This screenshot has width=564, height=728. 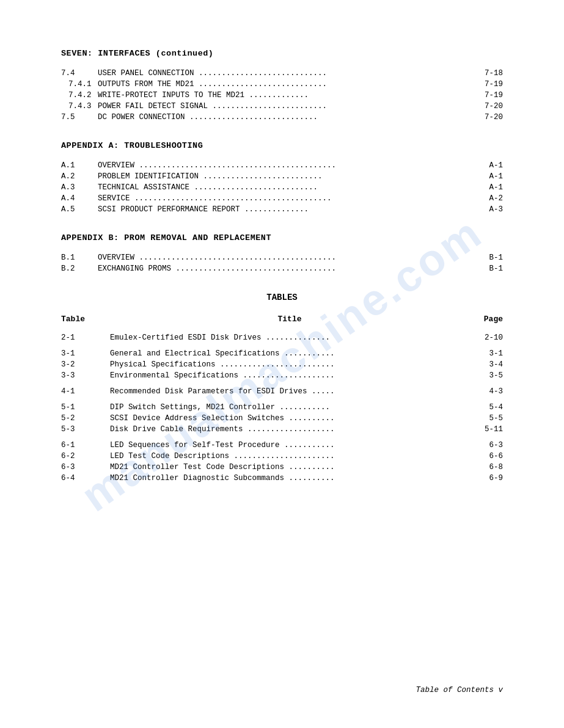 What do you see at coordinates (86, 391) in the screenshot?
I see `table-number: 4-1` at bounding box center [86, 391].